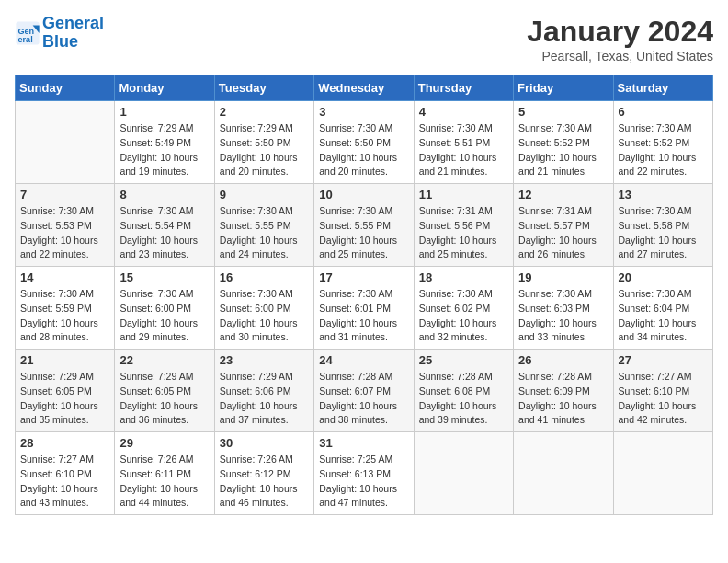  What do you see at coordinates (663, 225) in the screenshot?
I see `day-cell: 13Sunrise: 7:30 AM Sunset: 5:58 PM Dayli…` at bounding box center [663, 225].